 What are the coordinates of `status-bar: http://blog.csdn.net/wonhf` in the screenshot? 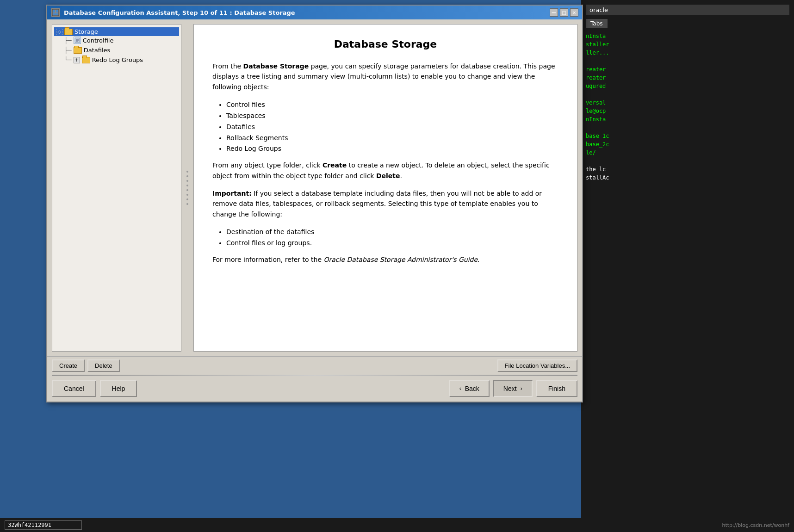 It's located at (397, 525).